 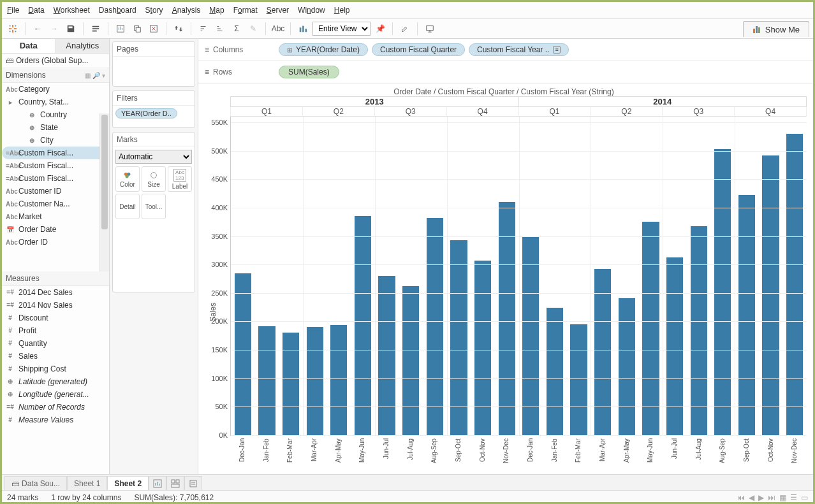 I want to click on marks-type-select: Automatic, so click(x=154, y=157).